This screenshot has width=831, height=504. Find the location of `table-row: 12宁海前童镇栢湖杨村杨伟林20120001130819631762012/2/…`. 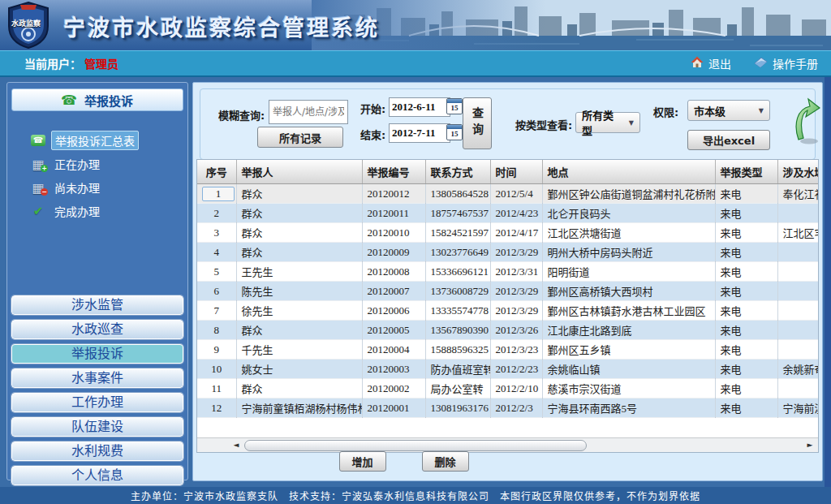

table-row: 12宁海前童镇栢湖杨村杨伟林20120001130819631762012/2/… is located at coordinates (508, 408).